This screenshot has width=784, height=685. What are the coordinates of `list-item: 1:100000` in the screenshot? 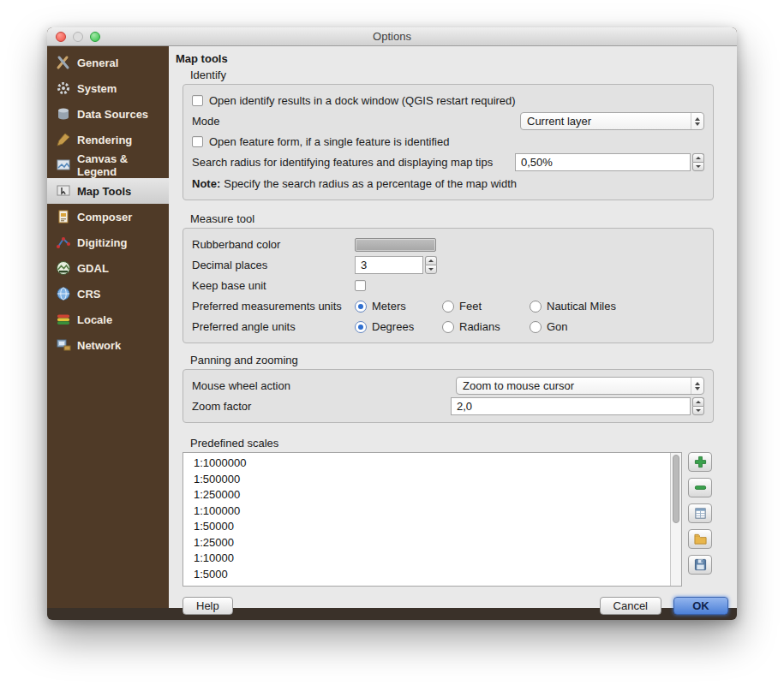 It's located at (432, 512).